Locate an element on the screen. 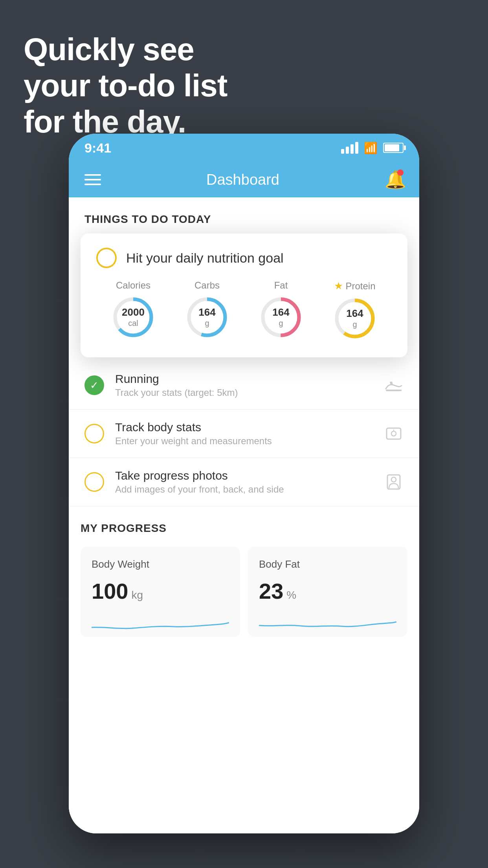  stat-calories: Calories 2000 cal is located at coordinates (133, 309).